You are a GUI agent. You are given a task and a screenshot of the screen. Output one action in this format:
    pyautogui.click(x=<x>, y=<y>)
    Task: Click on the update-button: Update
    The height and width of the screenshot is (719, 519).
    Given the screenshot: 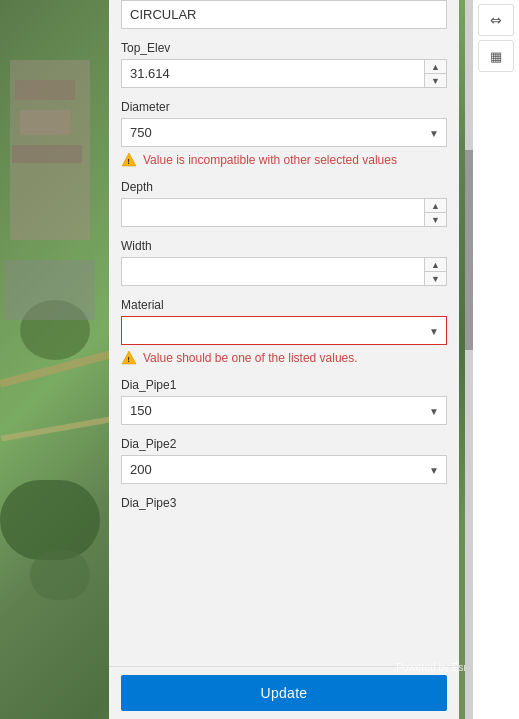 What is the action you would take?
    pyautogui.click(x=284, y=693)
    